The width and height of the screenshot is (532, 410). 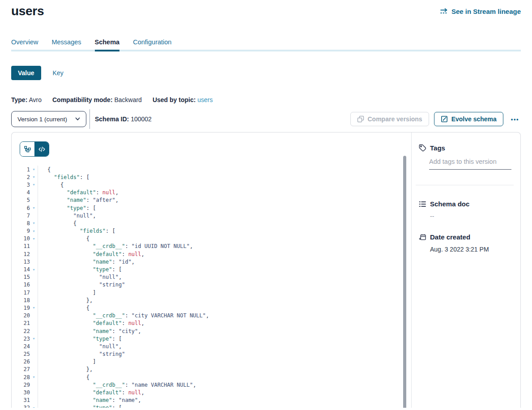 I want to click on code-text: "name": "after",, so click(x=78, y=200).